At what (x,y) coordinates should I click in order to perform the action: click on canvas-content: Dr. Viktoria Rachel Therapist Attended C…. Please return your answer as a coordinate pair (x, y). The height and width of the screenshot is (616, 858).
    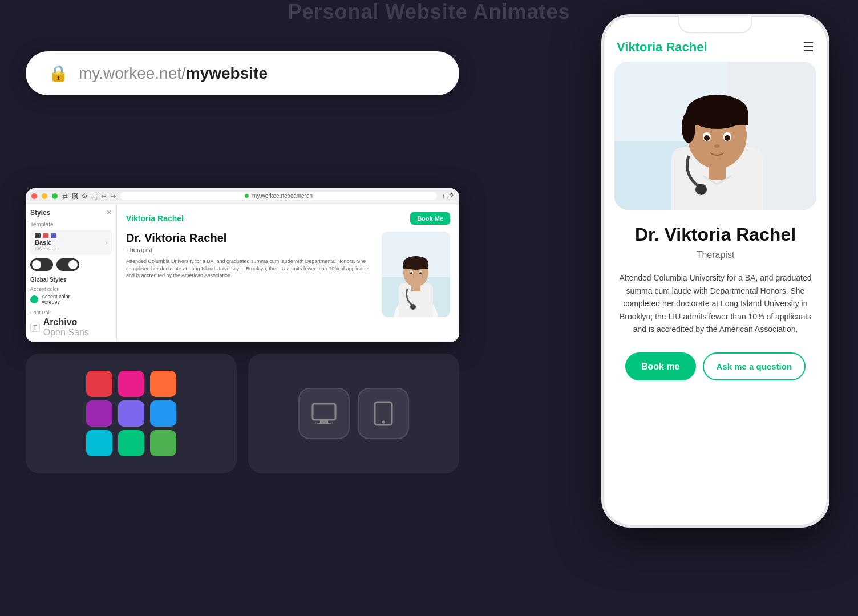
    Looking at the image, I should click on (288, 274).